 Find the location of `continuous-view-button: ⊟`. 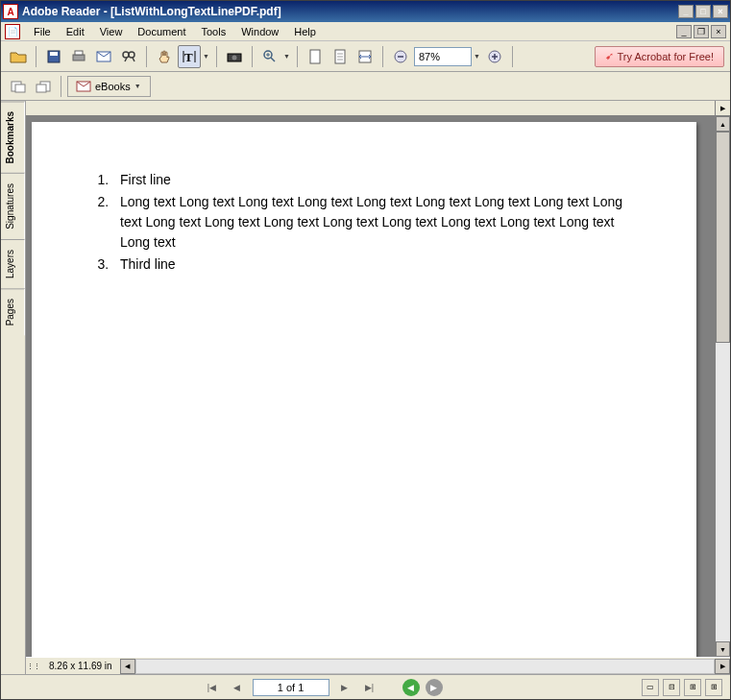

continuous-view-button: ⊟ is located at coordinates (671, 688).